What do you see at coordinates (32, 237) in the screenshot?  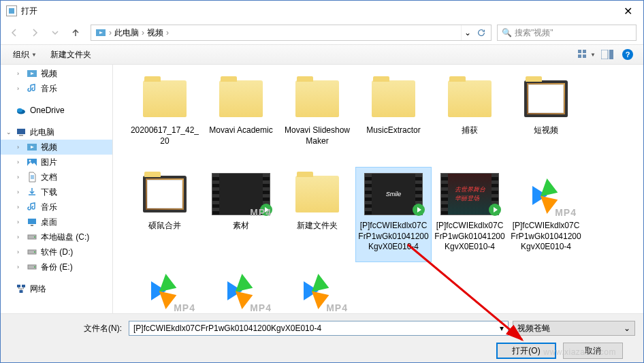 I see `disk-icon` at bounding box center [32, 237].